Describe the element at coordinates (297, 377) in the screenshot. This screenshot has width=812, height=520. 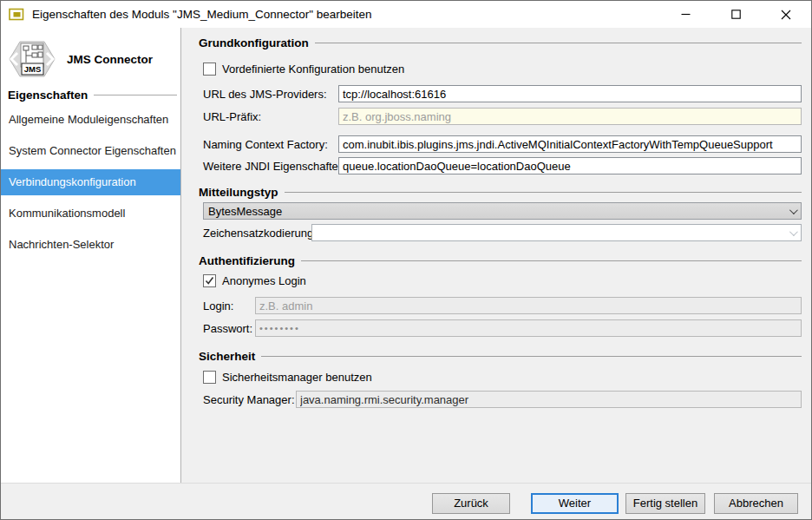
I see `checkbox-label: Sicherheitsmanager benutzen` at that location.